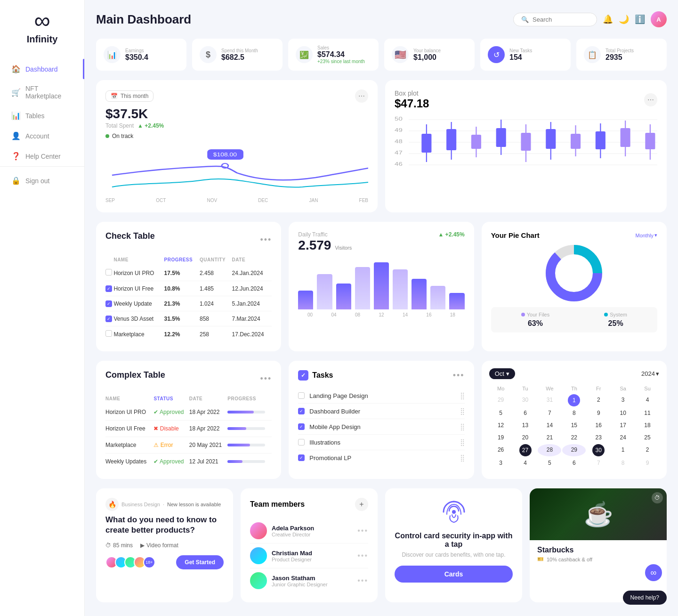  What do you see at coordinates (525, 425) in the screenshot?
I see `calendar-day: 13` at bounding box center [525, 425].